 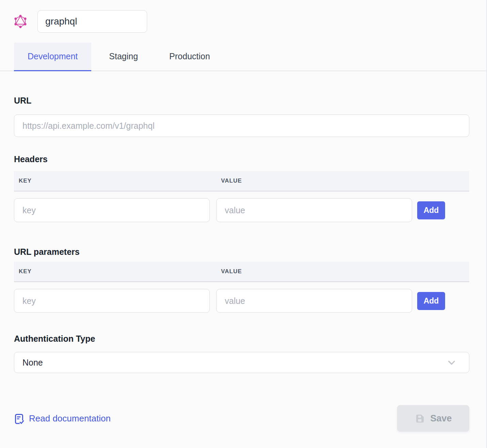 What do you see at coordinates (242, 252) in the screenshot?
I see `url-parameters-label: URL parameters` at bounding box center [242, 252].